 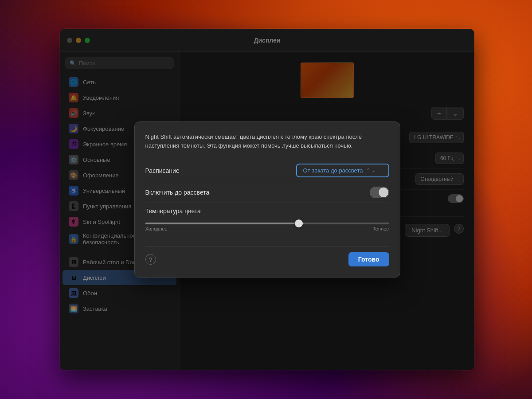 What do you see at coordinates (343, 170) in the screenshot?
I see `schedule-dropdown: От заката до рассвета ⌃ ⌄` at bounding box center [343, 170].